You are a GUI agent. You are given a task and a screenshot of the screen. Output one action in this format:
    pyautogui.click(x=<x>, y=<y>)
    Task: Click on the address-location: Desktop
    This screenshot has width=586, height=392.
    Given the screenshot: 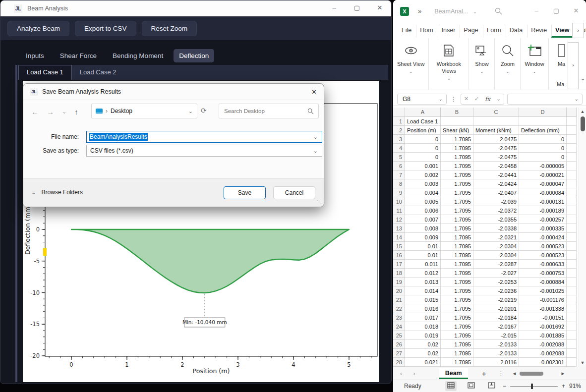 What is the action you would take?
    pyautogui.click(x=121, y=111)
    